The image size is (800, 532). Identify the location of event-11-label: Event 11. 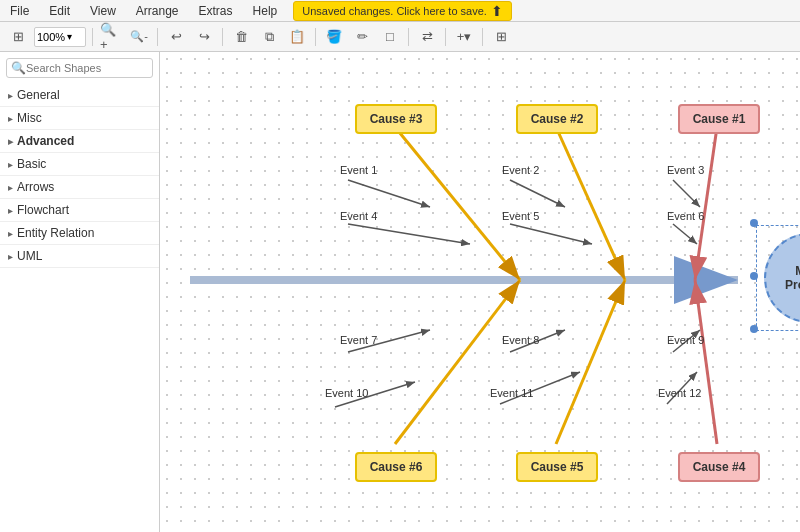
(512, 393).